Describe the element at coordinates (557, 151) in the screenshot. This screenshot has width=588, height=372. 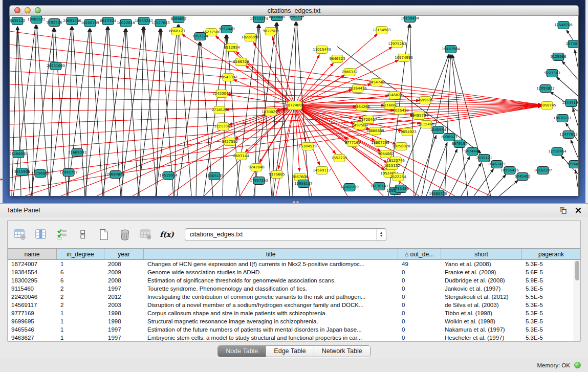
I see `graph-node: 12710454` at that location.